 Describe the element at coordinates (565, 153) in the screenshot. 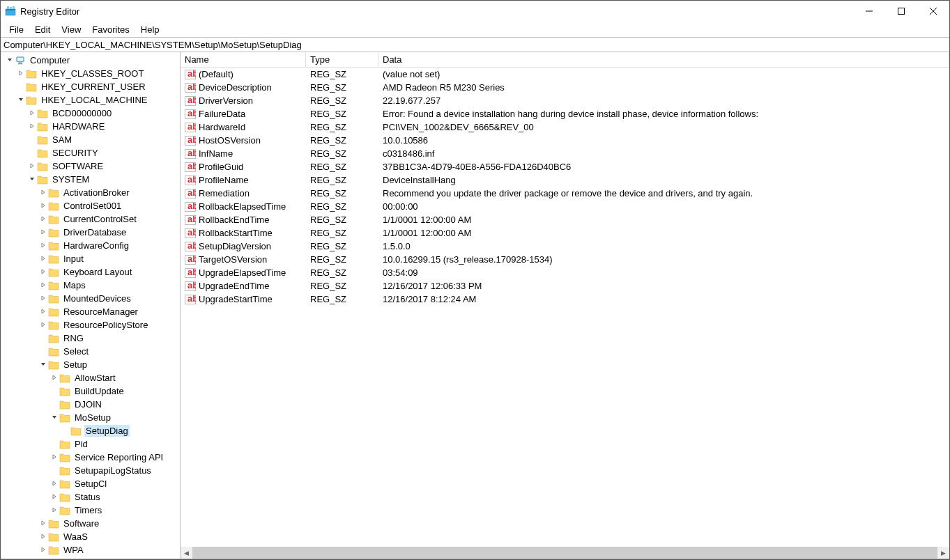

I see `list-row: InfNameREG_SZc0318486.inf` at that location.